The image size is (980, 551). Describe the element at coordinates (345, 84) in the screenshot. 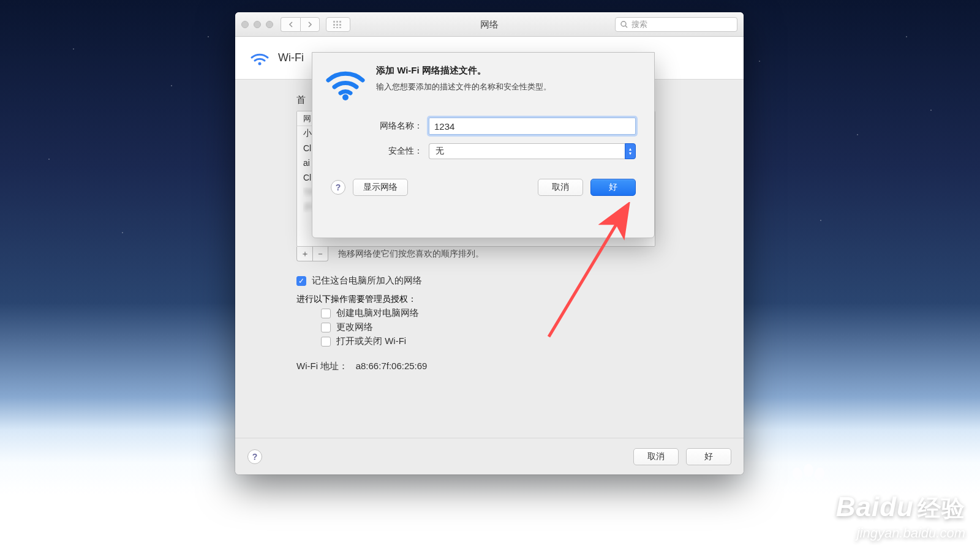

I see `wifi-large-icon` at that location.